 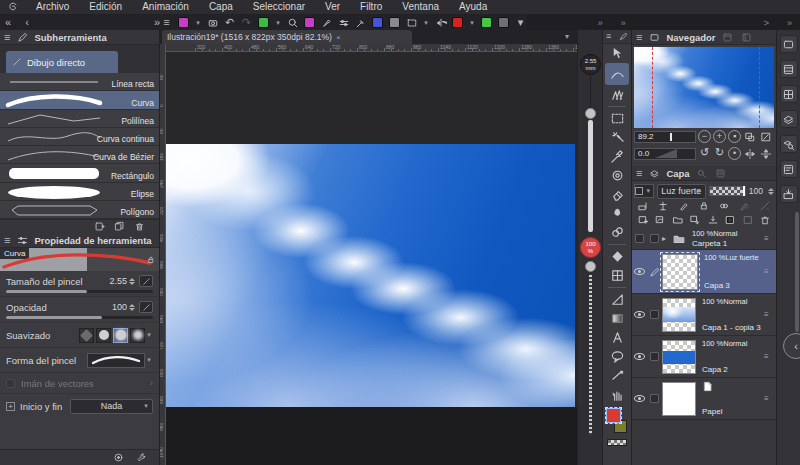 I want to click on reset-tool-icon, so click(x=118, y=457).